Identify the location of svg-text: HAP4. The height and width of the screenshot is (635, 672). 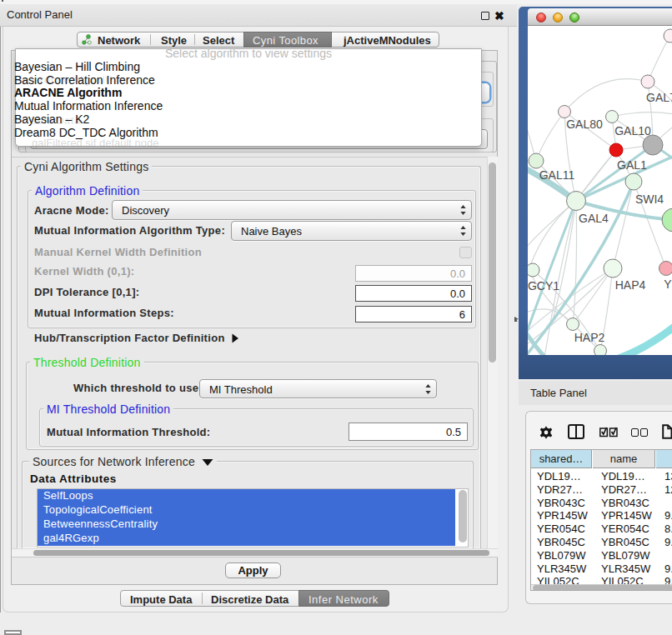
(630, 285).